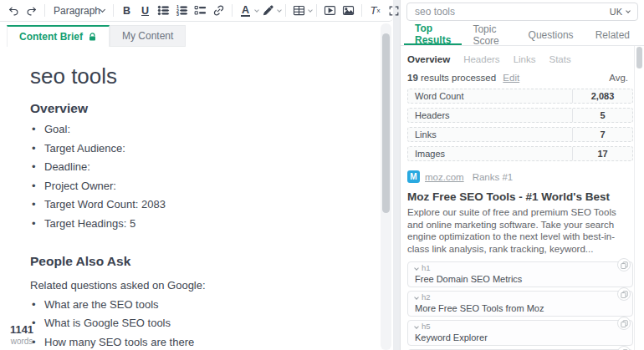  What do you see at coordinates (79, 11) in the screenshot?
I see `paragraph-style-dropdown: Paragraph` at bounding box center [79, 11].